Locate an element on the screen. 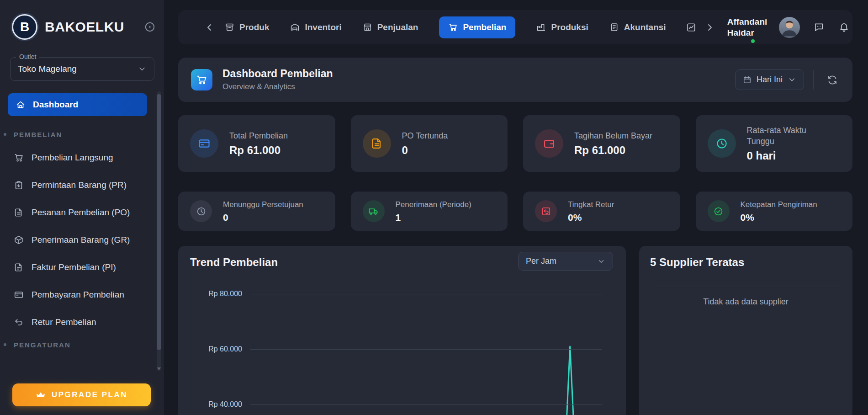  scrollbar-down-arrow-icon is located at coordinates (159, 369).